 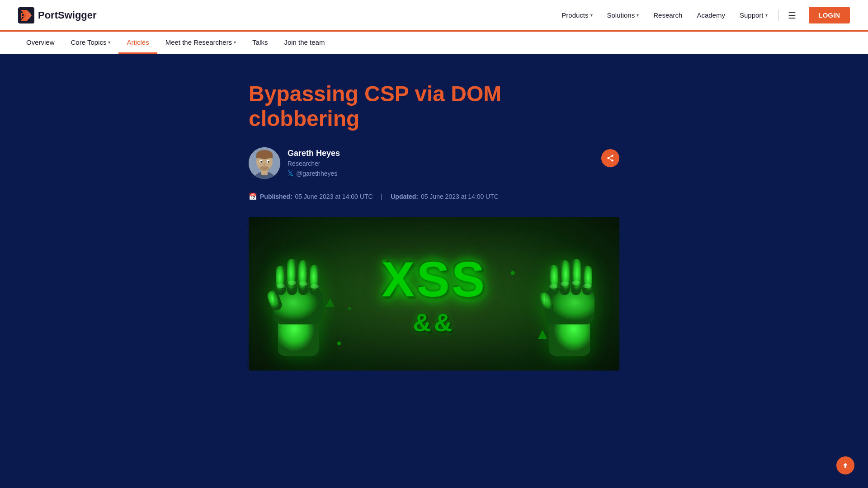 What do you see at coordinates (91, 43) in the screenshot?
I see `subnav-core-topics: Core Topics ▾` at bounding box center [91, 43].